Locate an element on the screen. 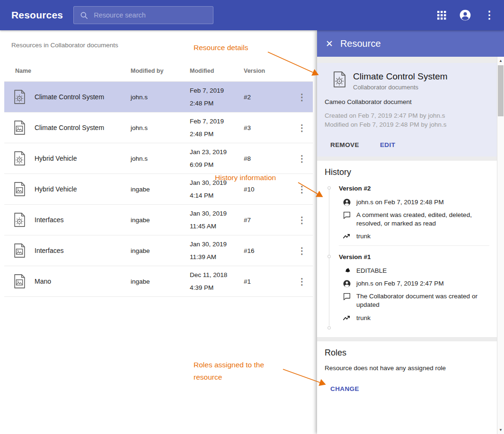 This screenshot has width=504, height=434. version: #1 is located at coordinates (267, 282).